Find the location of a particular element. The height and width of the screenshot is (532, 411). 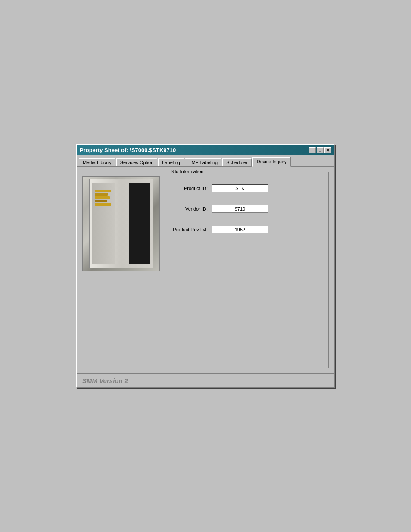

vendor-id-value: 9710 is located at coordinates (240, 209).